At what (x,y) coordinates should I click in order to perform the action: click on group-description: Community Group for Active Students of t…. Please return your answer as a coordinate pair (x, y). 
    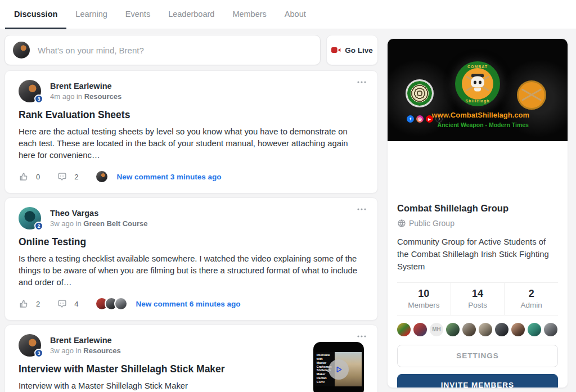
    Looking at the image, I should click on (478, 254).